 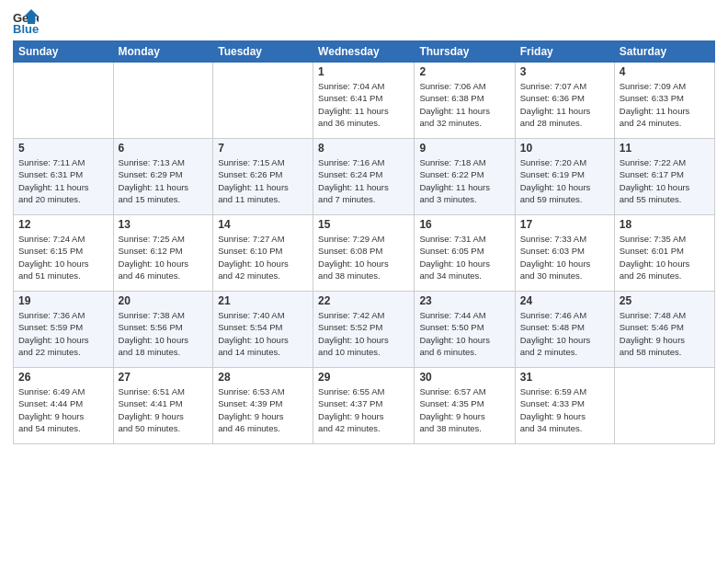 What do you see at coordinates (464, 333) in the screenshot?
I see `day-info: Sunrise: 7:44 AM Sunset: 5:50 PM Dayligh…` at bounding box center [464, 333].